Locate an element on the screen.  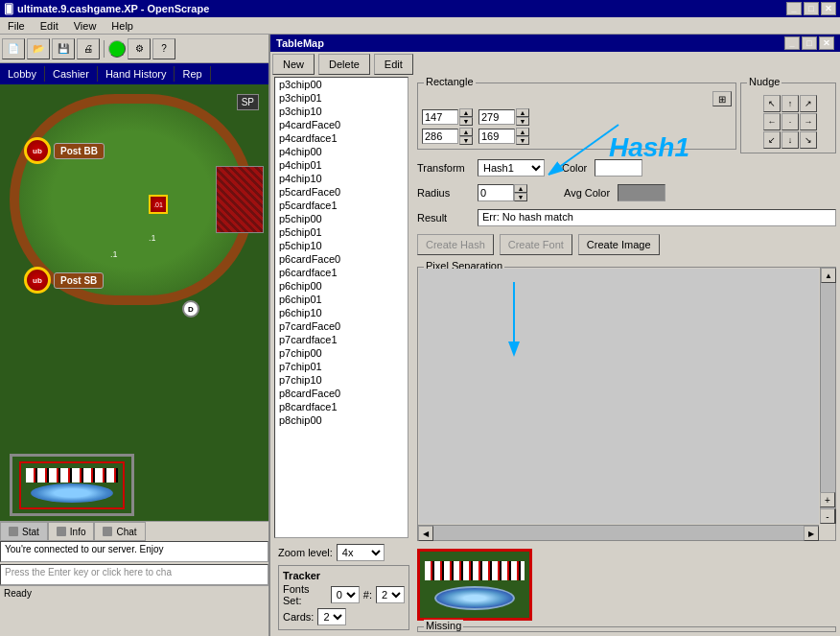
radius-input is located at coordinates (496, 193).